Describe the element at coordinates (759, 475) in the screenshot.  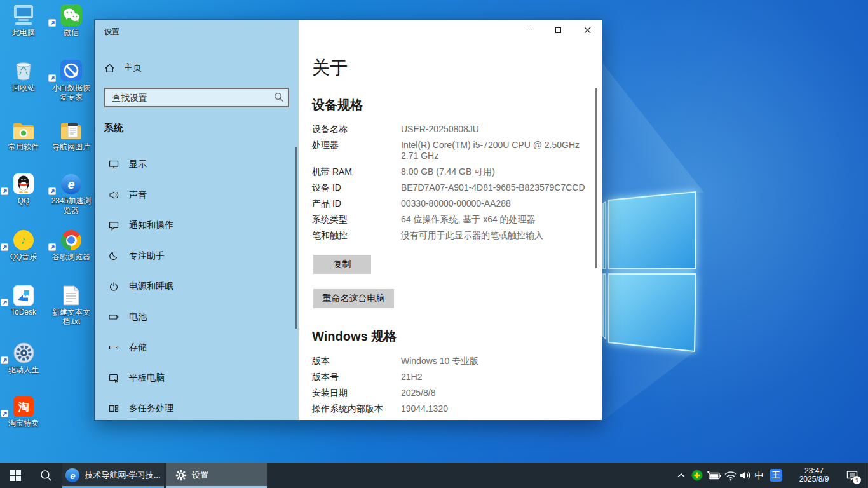
I see `tray-ime-indicator: 中` at that location.